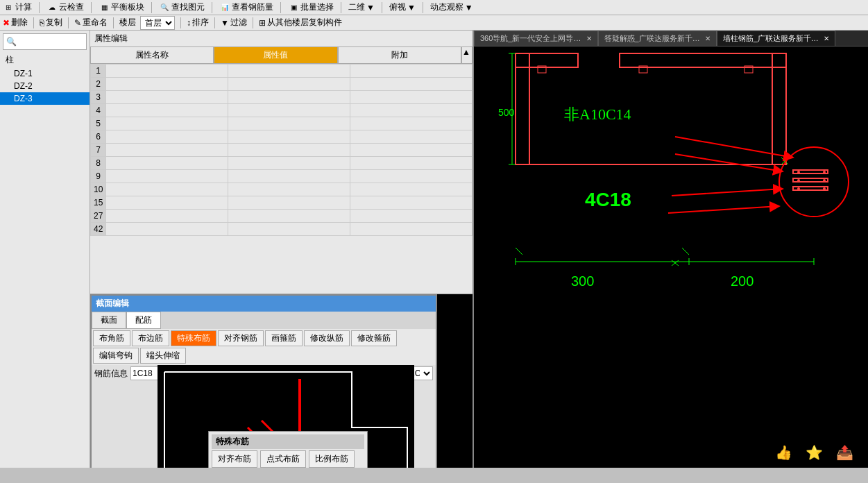  What do you see at coordinates (44, 86) in the screenshot?
I see `sidebar-item-dz2: DZ-2` at bounding box center [44, 86].